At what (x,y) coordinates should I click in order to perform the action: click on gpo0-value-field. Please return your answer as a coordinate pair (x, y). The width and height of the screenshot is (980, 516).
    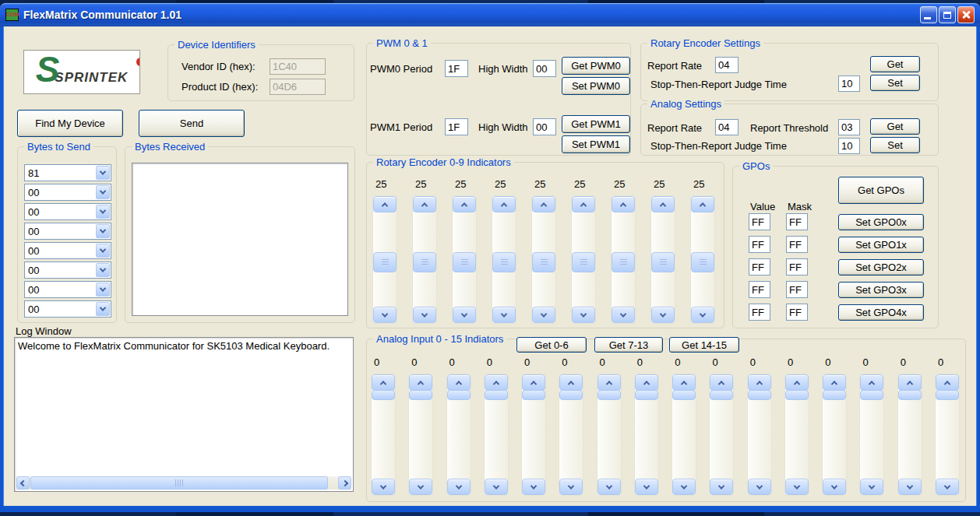
    Looking at the image, I should click on (760, 222).